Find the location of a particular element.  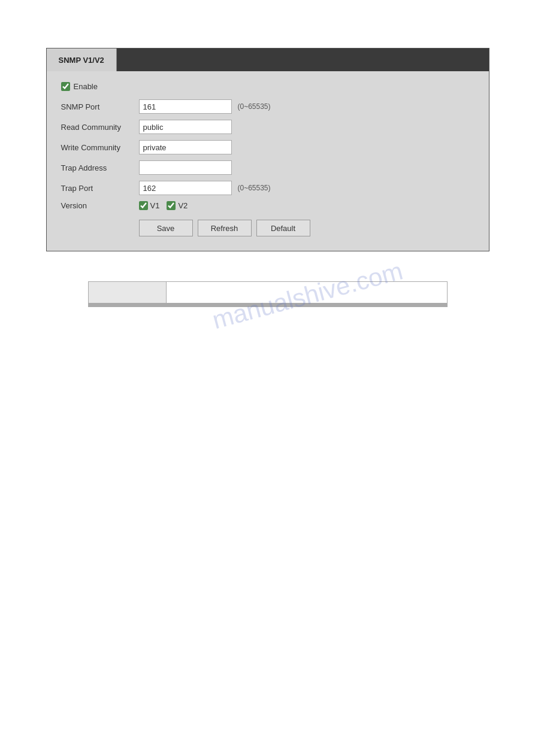

table-cell-left is located at coordinates (127, 306).